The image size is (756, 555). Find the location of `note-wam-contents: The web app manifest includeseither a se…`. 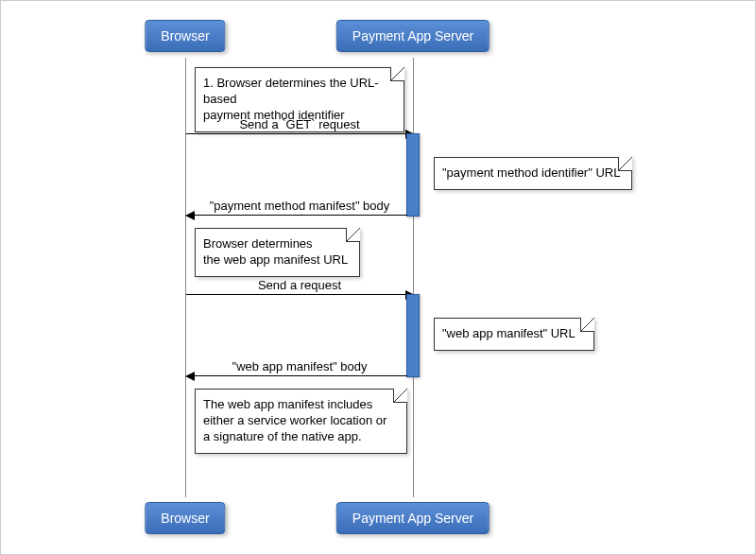

note-wam-contents: The web app manifest includeseither a se… is located at coordinates (301, 422).